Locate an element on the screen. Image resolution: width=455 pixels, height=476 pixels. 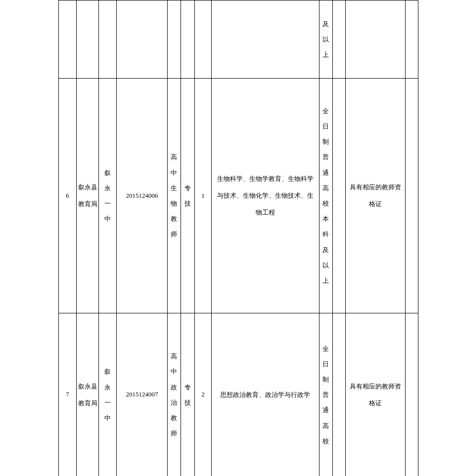
cell-qty: 1 is located at coordinates (203, 196).